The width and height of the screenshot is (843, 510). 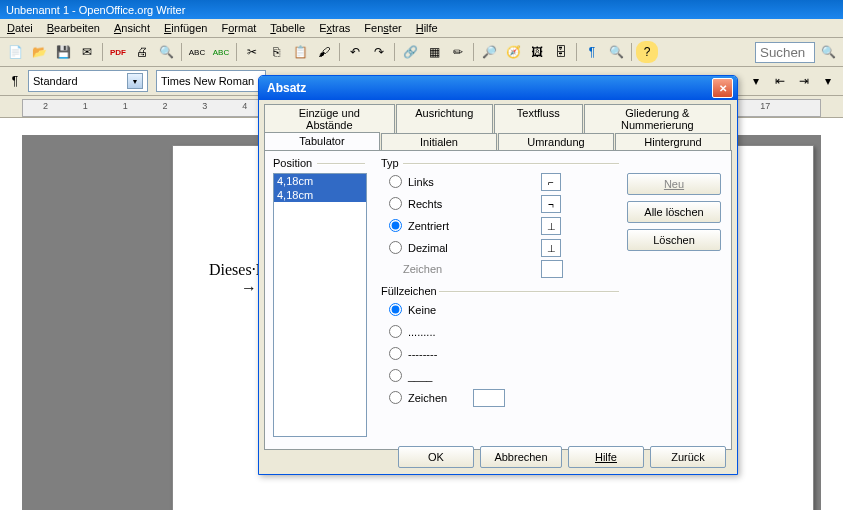 I want to click on drawing-icon: ✏, so click(x=458, y=52).